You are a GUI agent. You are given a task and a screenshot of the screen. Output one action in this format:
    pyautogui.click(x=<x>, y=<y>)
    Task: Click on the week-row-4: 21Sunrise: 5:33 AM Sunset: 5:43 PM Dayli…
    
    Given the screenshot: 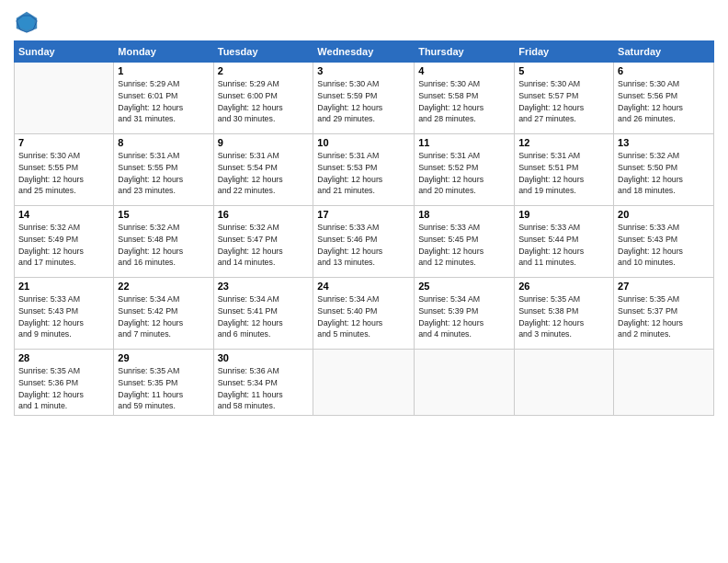 What is the action you would take?
    pyautogui.click(x=364, y=314)
    